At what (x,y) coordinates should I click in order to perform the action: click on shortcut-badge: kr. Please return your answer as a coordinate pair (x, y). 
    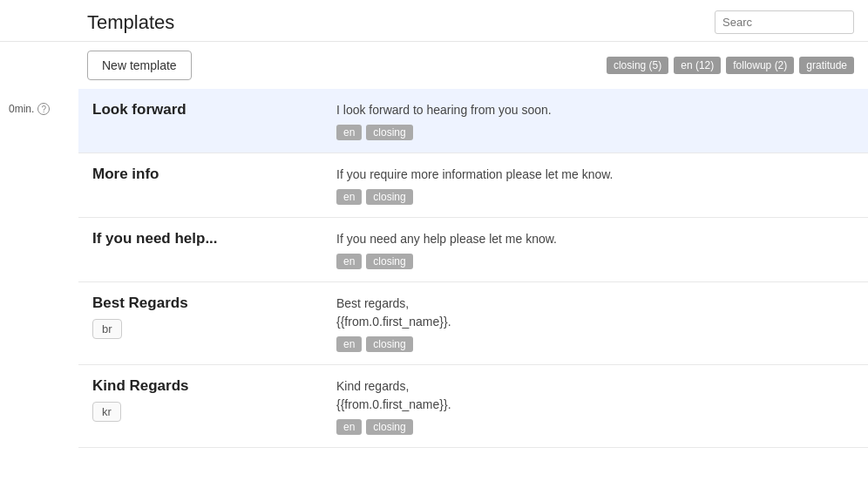
    Looking at the image, I should click on (106, 411).